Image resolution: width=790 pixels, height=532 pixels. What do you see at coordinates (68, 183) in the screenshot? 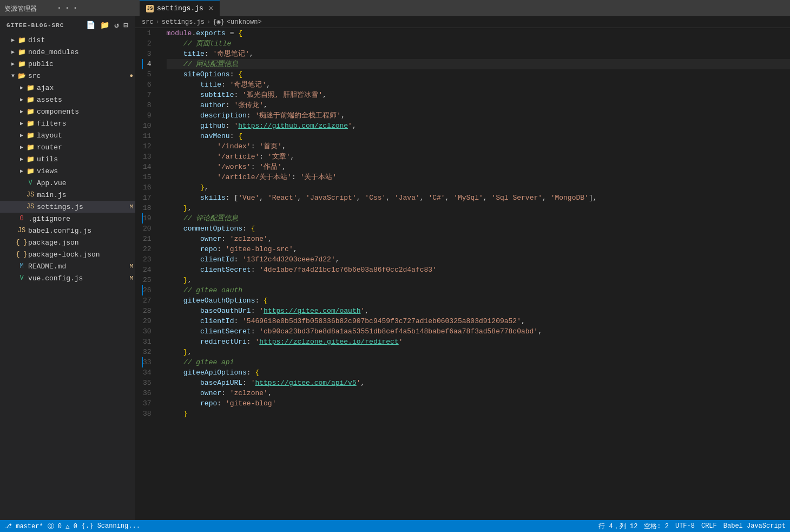
I see `sidebar-item-app-vue: ▶ V App.vue` at bounding box center [68, 183].